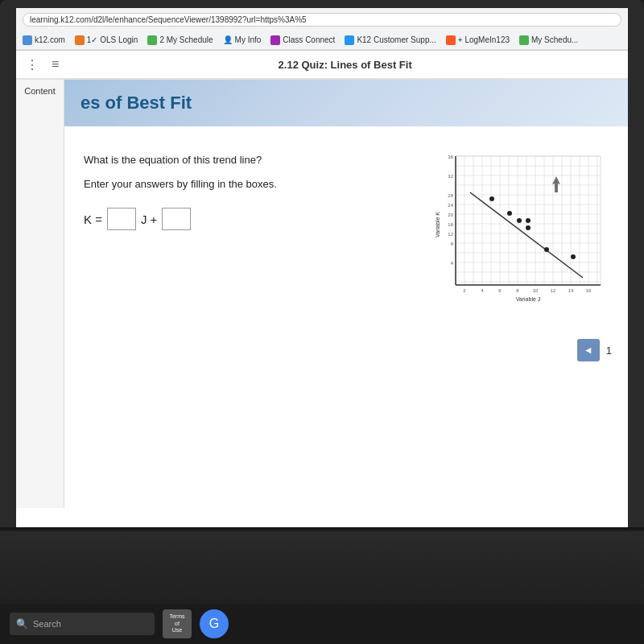 This screenshot has width=644, height=644. Describe the element at coordinates (609, 351) in the screenshot. I see `page-number: 1` at that location.